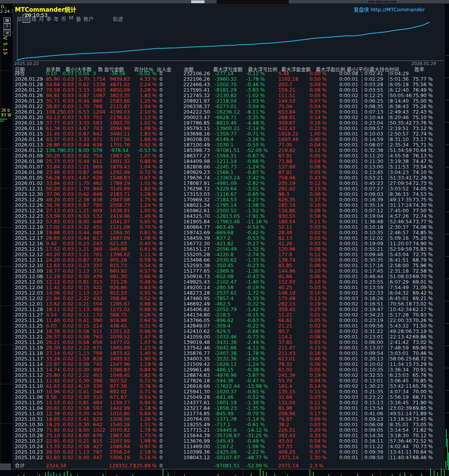  What do you see at coordinates (143, 161) in the screenshot?
I see `cell: 0.88 %` at bounding box center [143, 161].